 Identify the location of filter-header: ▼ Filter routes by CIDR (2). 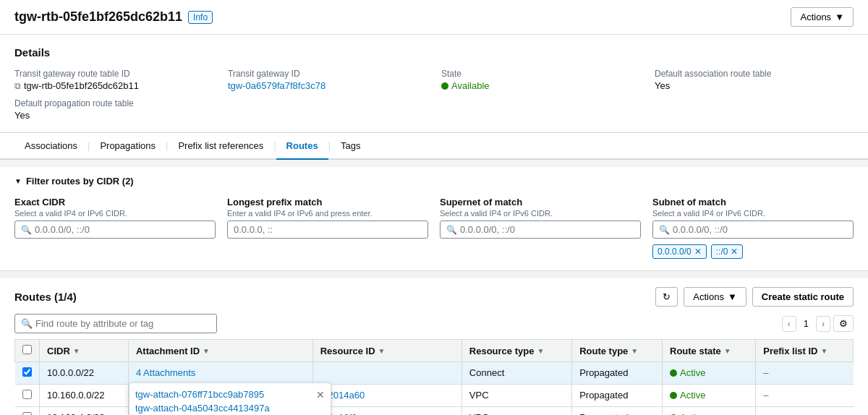
(434, 181).